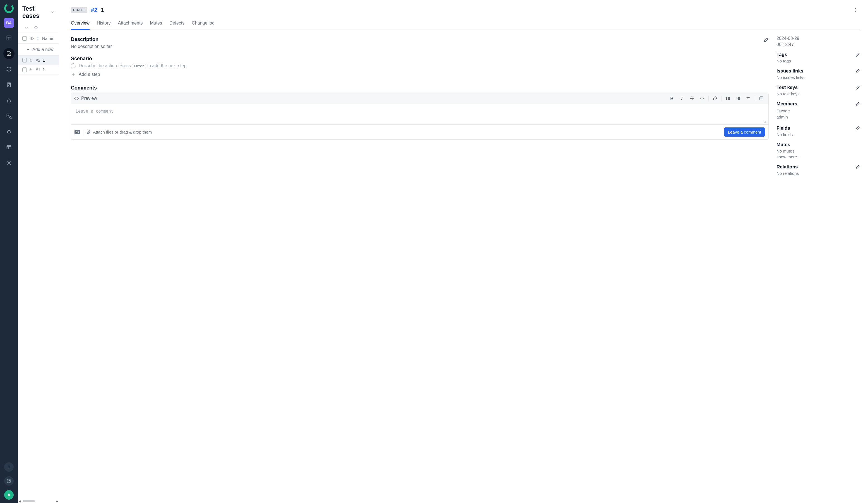 Image resolution: width=868 pixels, height=503 pixels. I want to click on italic-icon, so click(682, 98).